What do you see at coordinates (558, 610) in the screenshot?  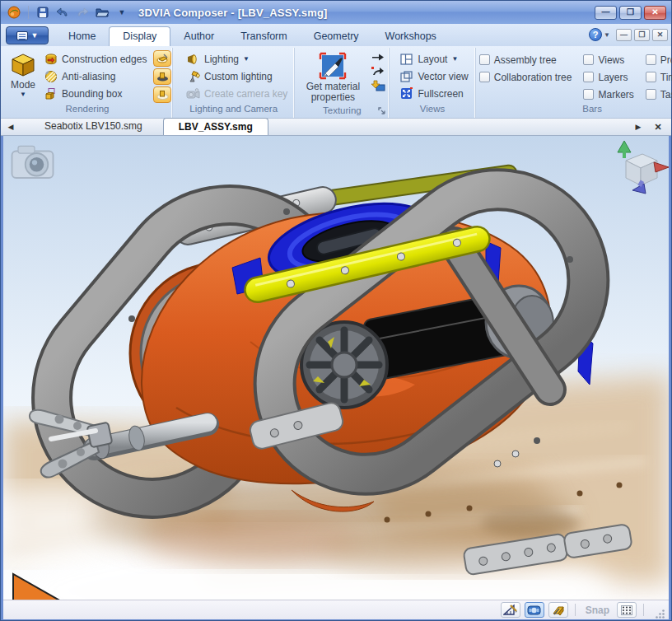 I see `paper-space-icon` at bounding box center [558, 610].